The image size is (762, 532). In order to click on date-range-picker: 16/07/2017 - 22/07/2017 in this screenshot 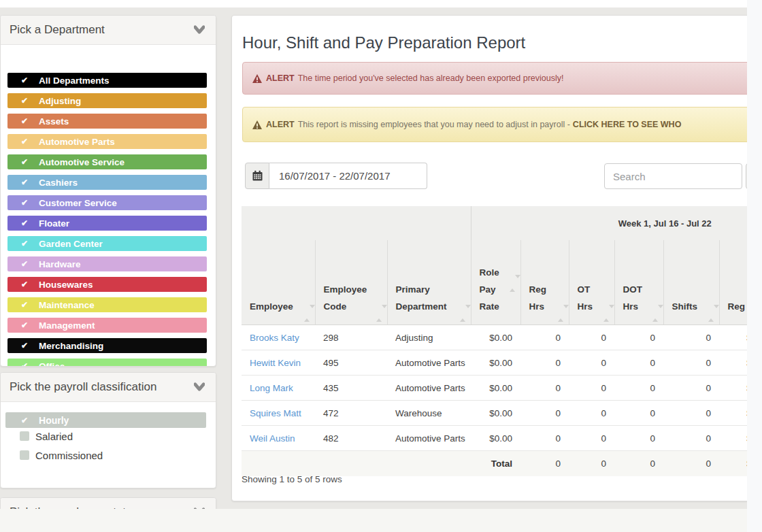, I will do `click(336, 176)`.